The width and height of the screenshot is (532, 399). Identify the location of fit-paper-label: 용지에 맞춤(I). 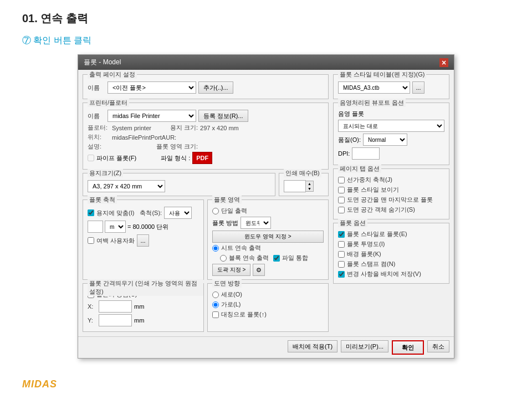
(115, 213).